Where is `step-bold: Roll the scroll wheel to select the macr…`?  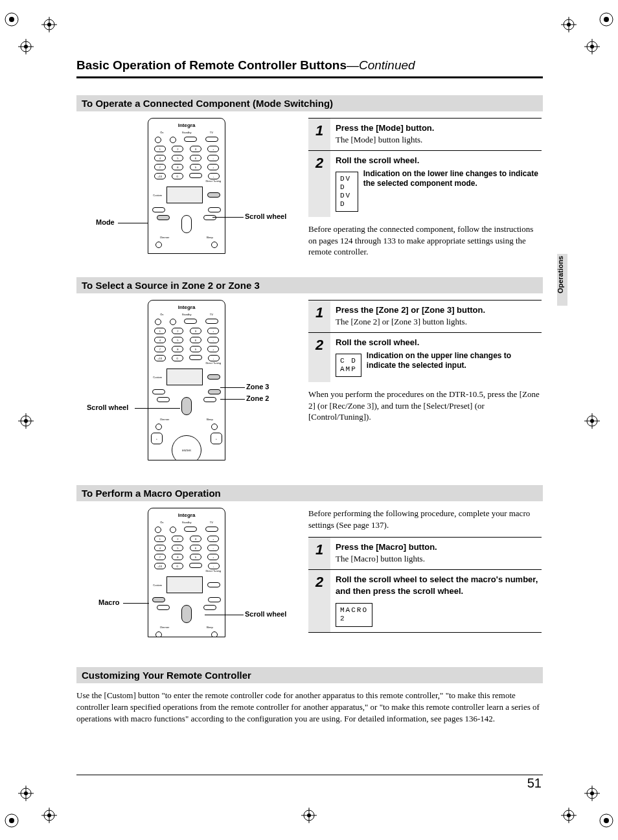 step-bold: Roll the scroll wheel to select the macr… is located at coordinates (437, 585).